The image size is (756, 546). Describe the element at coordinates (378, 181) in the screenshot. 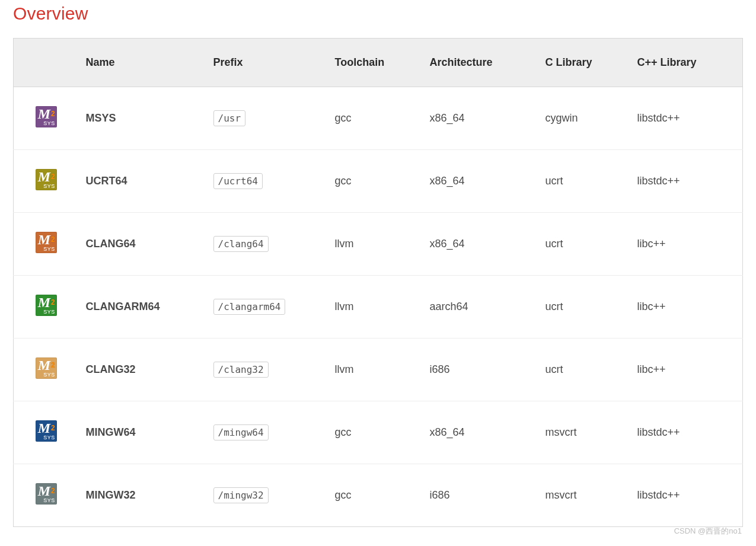

I see `table-row: M2SYSUCRT64/ucrt64gccx86_64ucrtlibstdc++` at that location.